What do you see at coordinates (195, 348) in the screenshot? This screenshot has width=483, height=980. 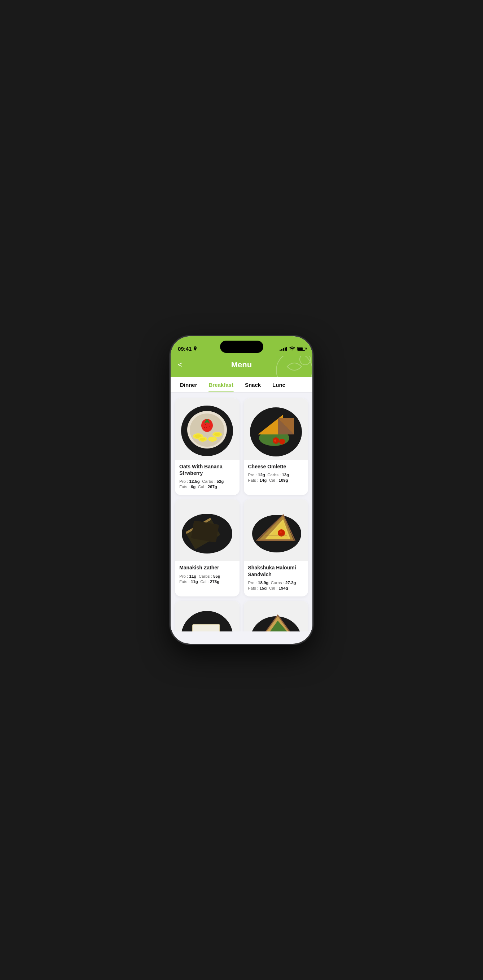 I see `location-icon` at bounding box center [195, 348].